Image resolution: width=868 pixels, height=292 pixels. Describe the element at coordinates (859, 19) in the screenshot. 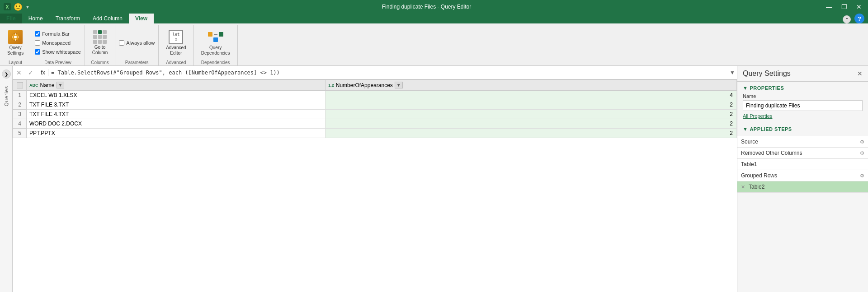

I see `help-button: ?` at that location.